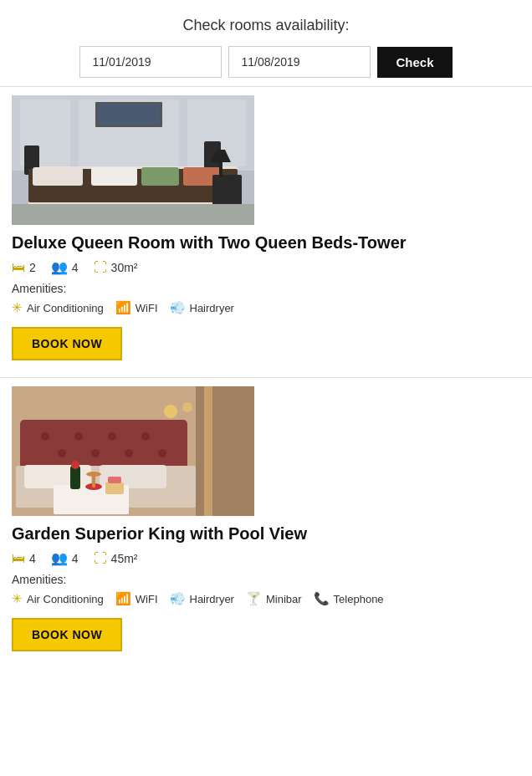 This screenshot has width=532, height=776. Describe the element at coordinates (299, 62) in the screenshot. I see `checkout-input` at that location.